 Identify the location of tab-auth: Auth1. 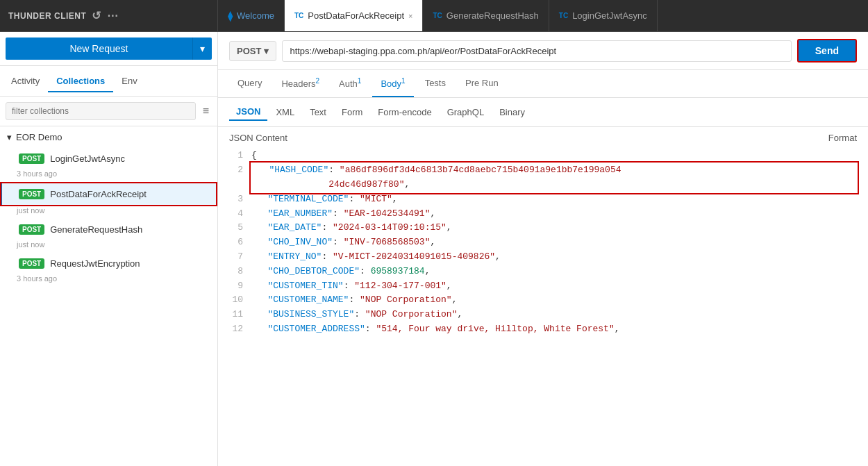
(350, 83).